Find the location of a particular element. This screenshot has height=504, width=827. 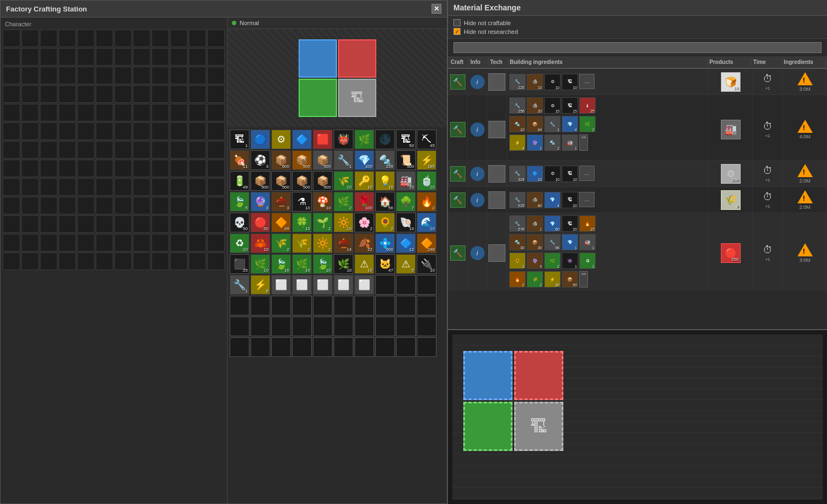

inv-cell: 🔮3 is located at coordinates (260, 202).